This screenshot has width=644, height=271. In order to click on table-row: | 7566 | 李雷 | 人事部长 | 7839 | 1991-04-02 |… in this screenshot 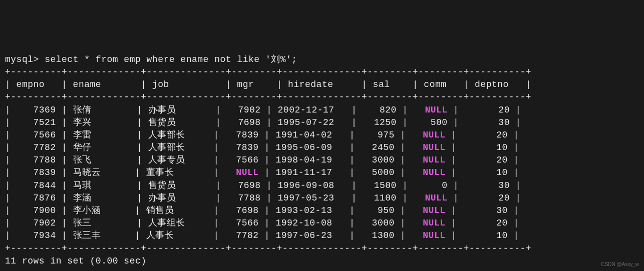, I will do `click(262, 135)`.